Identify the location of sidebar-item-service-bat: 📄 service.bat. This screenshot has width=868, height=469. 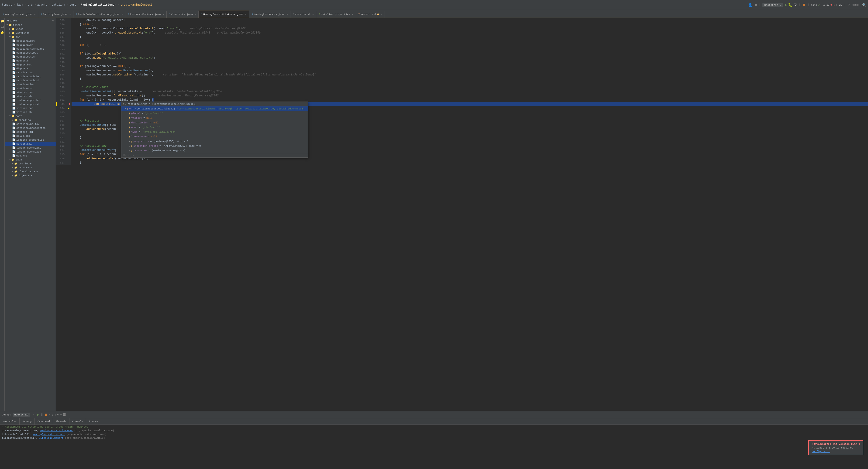
(30, 73).